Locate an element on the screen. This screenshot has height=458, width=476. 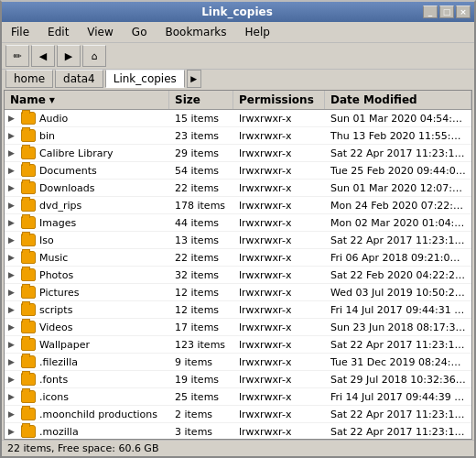
file-date-cell: Sat 22 Feb 2020 04:22:24 PM PST is located at coordinates (398, 275).